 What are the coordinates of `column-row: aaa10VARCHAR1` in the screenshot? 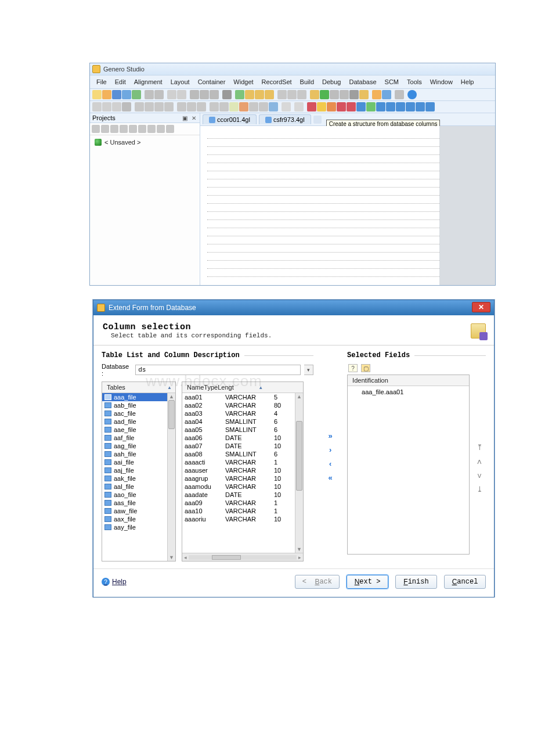 It's located at (239, 511).